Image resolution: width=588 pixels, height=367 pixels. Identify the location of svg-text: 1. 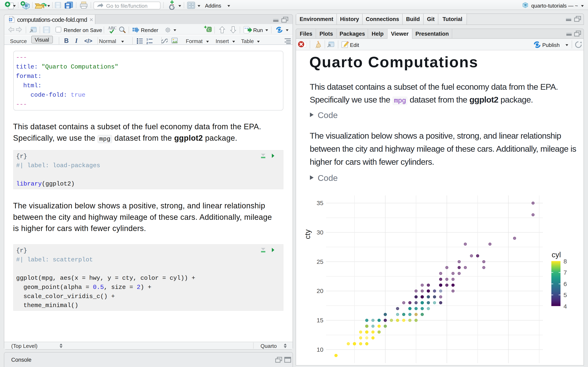
(147, 39).